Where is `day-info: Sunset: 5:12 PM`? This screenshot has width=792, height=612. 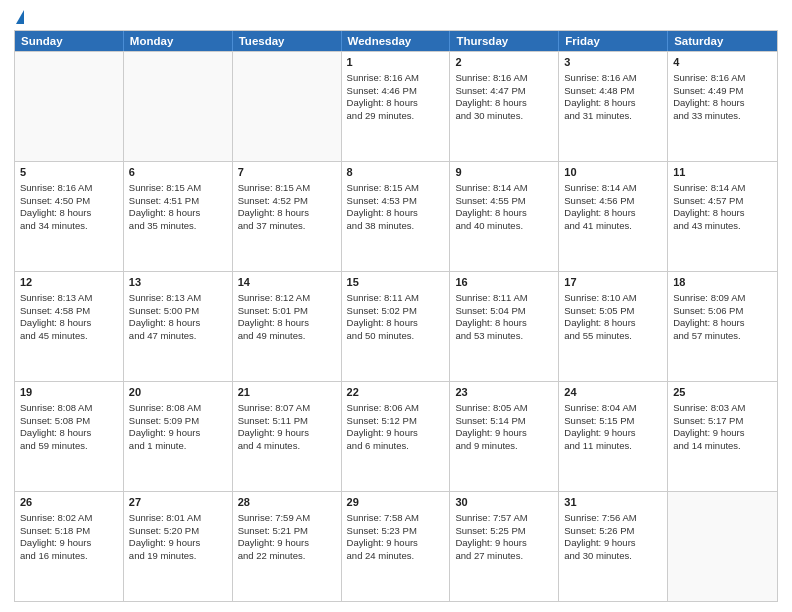 day-info: Sunset: 5:12 PM is located at coordinates (396, 422).